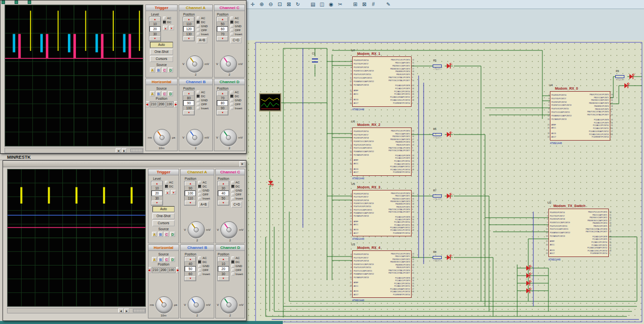 This screenshot has width=644, height=324. What do you see at coordinates (243, 164) in the screenshot?
I see `close-icon: ✕` at bounding box center [243, 164].